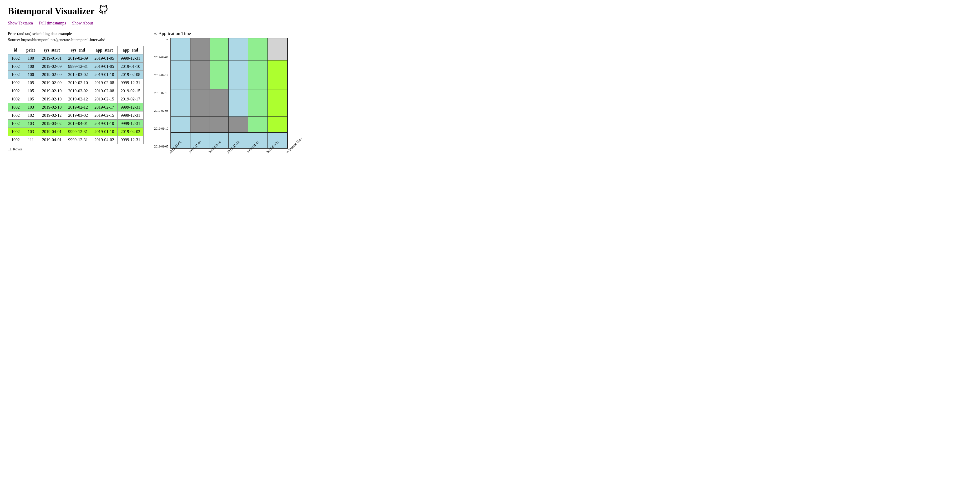  Describe the element at coordinates (76, 107) in the screenshot. I see `table-row: 10021032019-02-102019-02-122019-02-17999…` at that location.